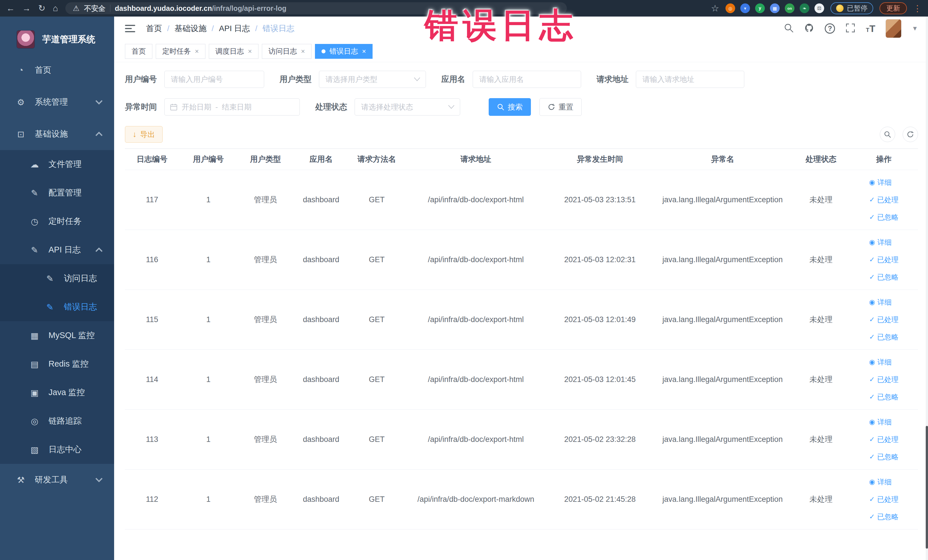 The height and width of the screenshot is (560, 928). What do you see at coordinates (57, 70) in the screenshot?
I see `sidebar-item-首页: ◔首页` at bounding box center [57, 70].